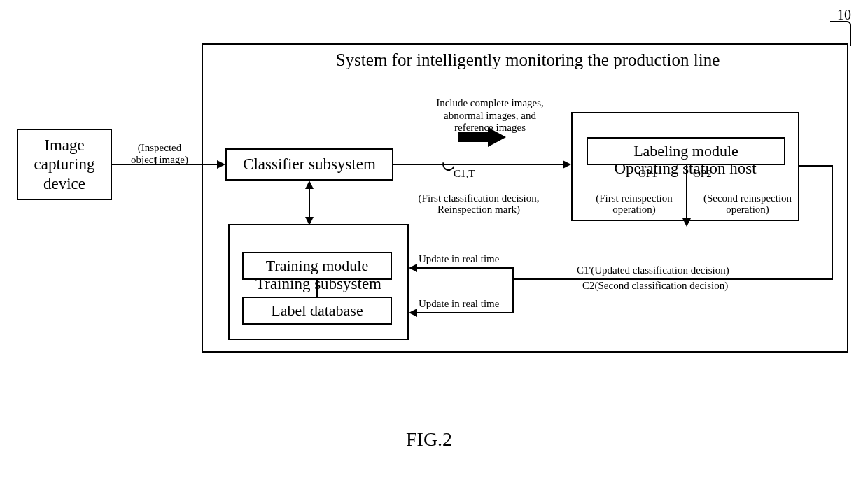 This screenshot has height=487, width=868. Describe the element at coordinates (703, 174) in the screenshot. I see `op2-label: OP2` at that location.